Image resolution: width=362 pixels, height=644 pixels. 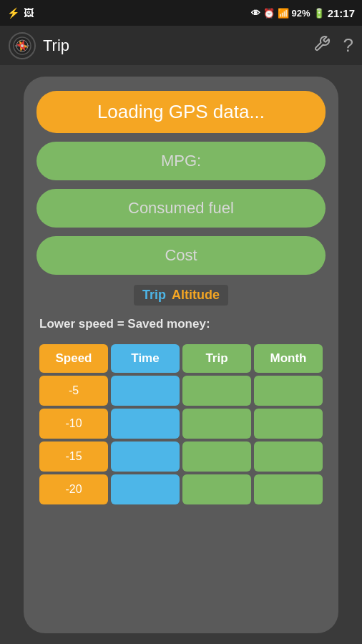 I want to click on table-header-row: Speed Time Trip Month, so click(x=181, y=358).